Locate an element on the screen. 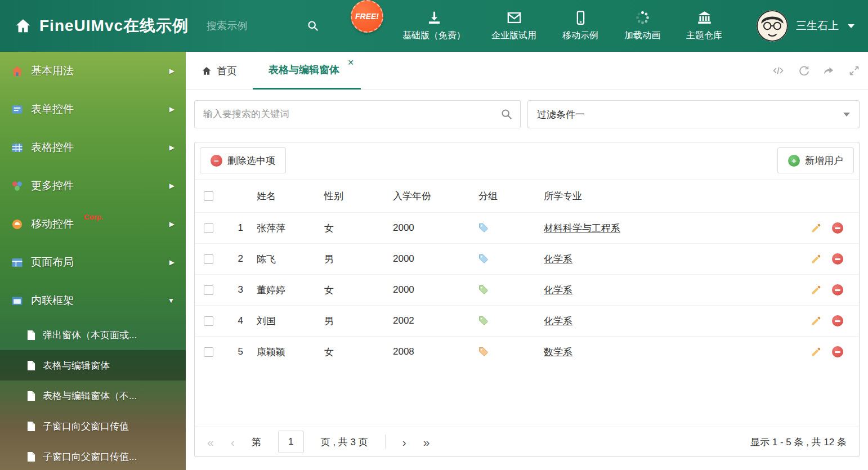 Image resolution: width=868 pixels, height=470 pixels. sidebar-item-label: 表格控件 is located at coordinates (52, 147).